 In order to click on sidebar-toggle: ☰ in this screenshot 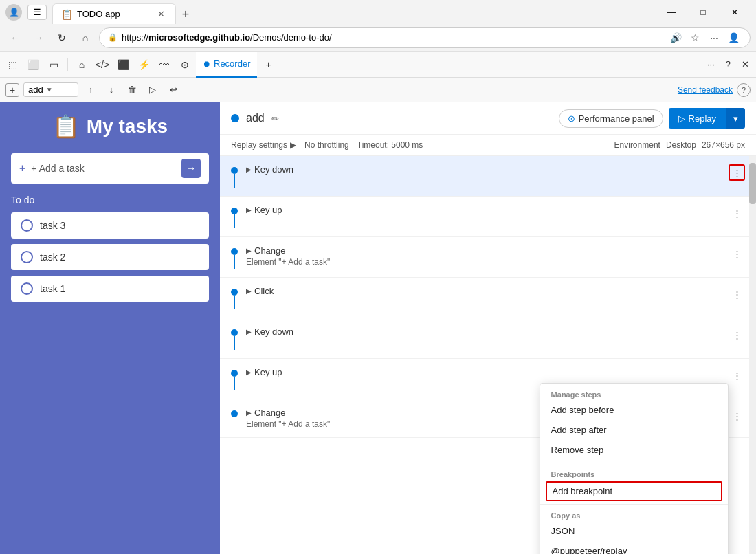, I will do `click(37, 12)`.